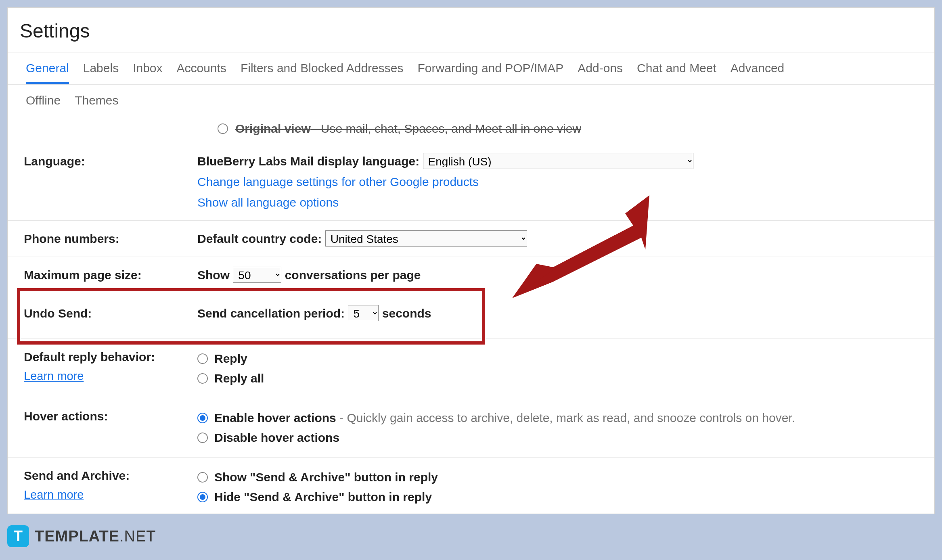 This screenshot has height=560, width=942. I want to click on pagesize-suffix: conversations per page, so click(353, 275).